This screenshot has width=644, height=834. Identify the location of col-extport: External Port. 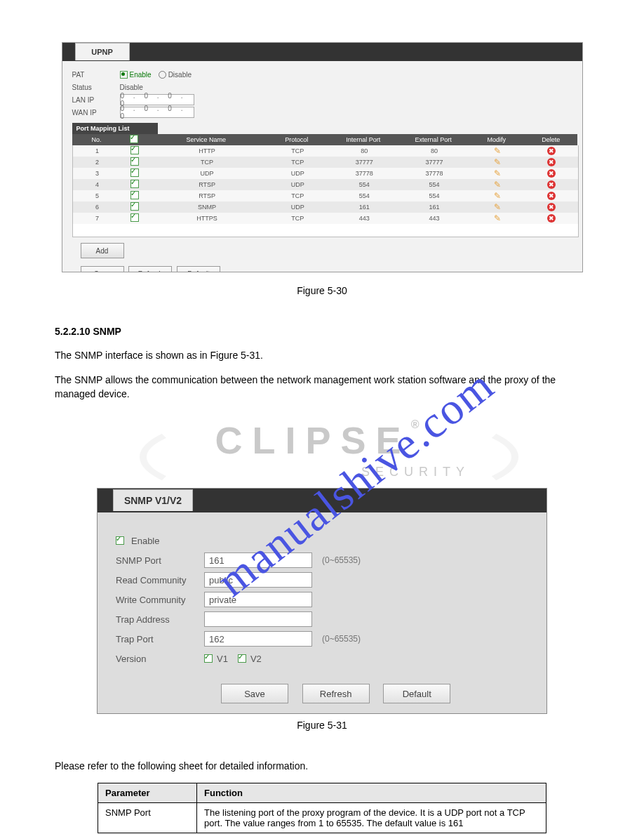
(434, 140).